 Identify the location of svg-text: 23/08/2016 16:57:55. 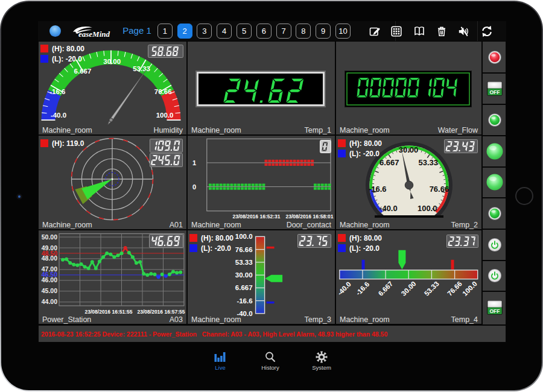
(162, 312).